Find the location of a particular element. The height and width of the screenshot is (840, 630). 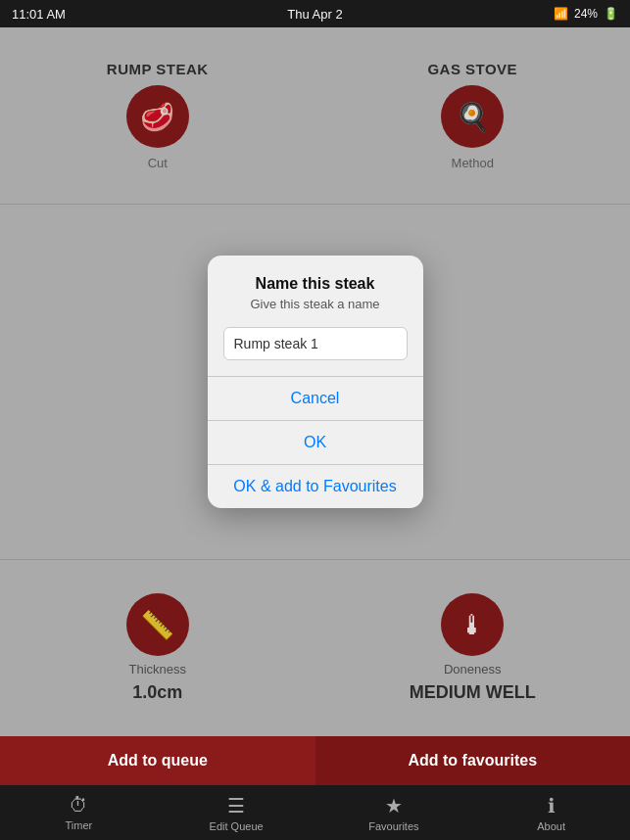

about-icon: ℹ is located at coordinates (552, 806).